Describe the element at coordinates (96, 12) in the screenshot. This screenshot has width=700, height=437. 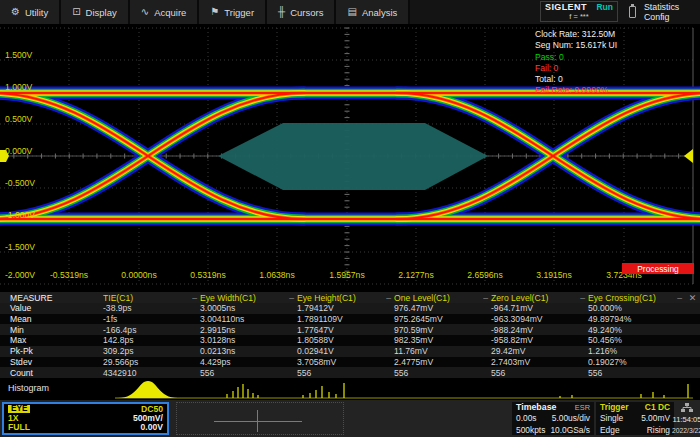
I see `menu-item-display: ⊡Display` at that location.